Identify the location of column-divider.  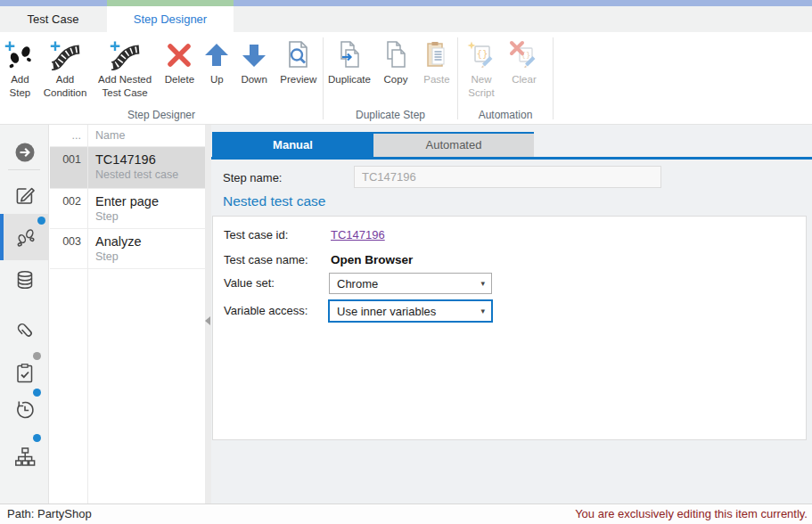
(87, 314).